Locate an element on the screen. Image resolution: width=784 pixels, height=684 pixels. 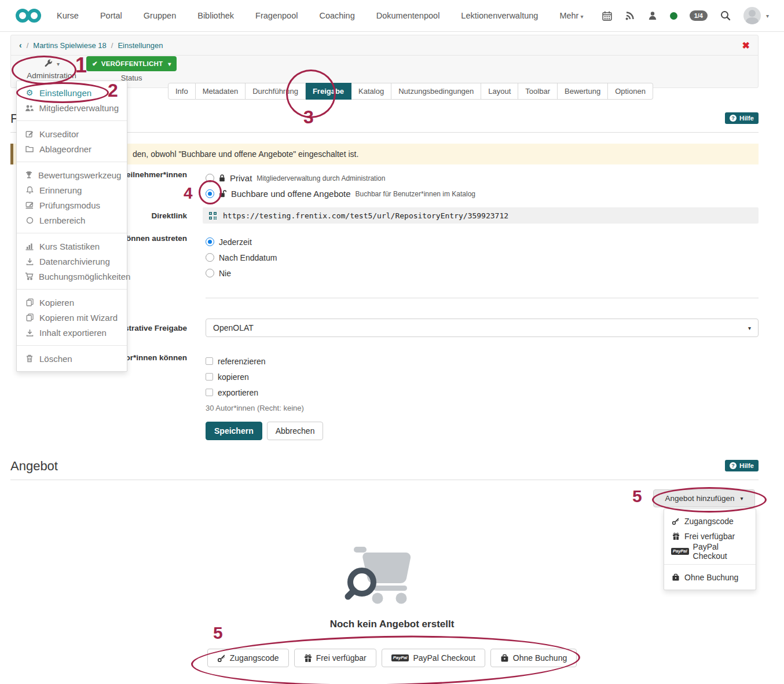
wrench-icon is located at coordinates (48, 64).